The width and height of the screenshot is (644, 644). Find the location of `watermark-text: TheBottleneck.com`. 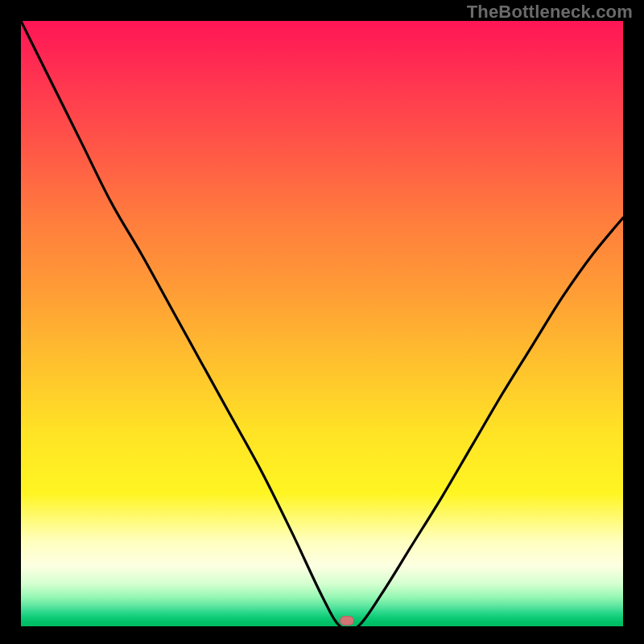

watermark-text: TheBottleneck.com is located at coordinates (550, 12).